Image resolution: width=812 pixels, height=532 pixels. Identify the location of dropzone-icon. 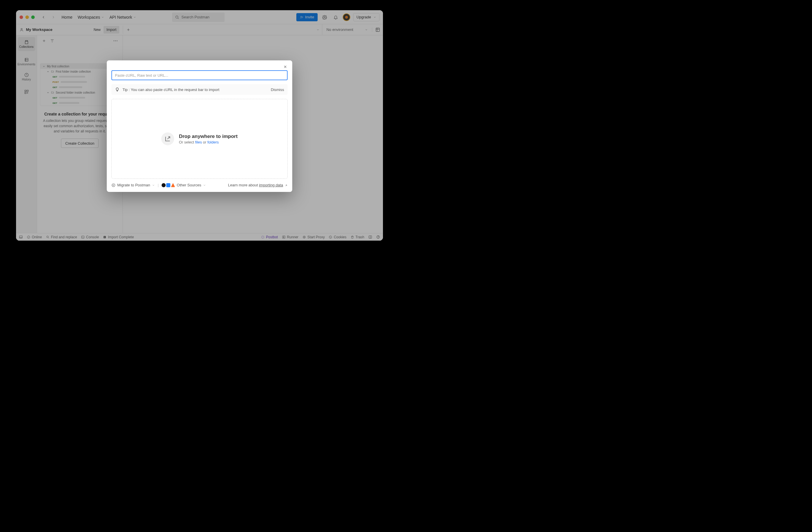
(168, 139).